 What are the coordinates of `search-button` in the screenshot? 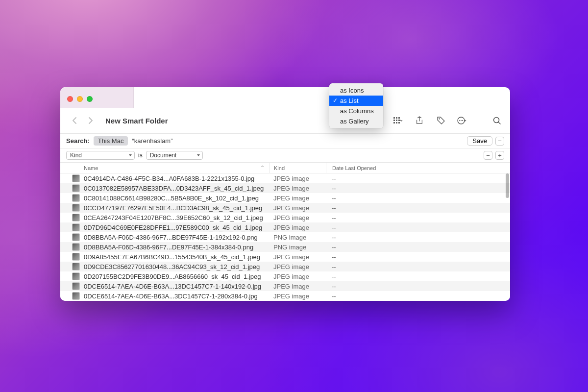 It's located at (497, 121).